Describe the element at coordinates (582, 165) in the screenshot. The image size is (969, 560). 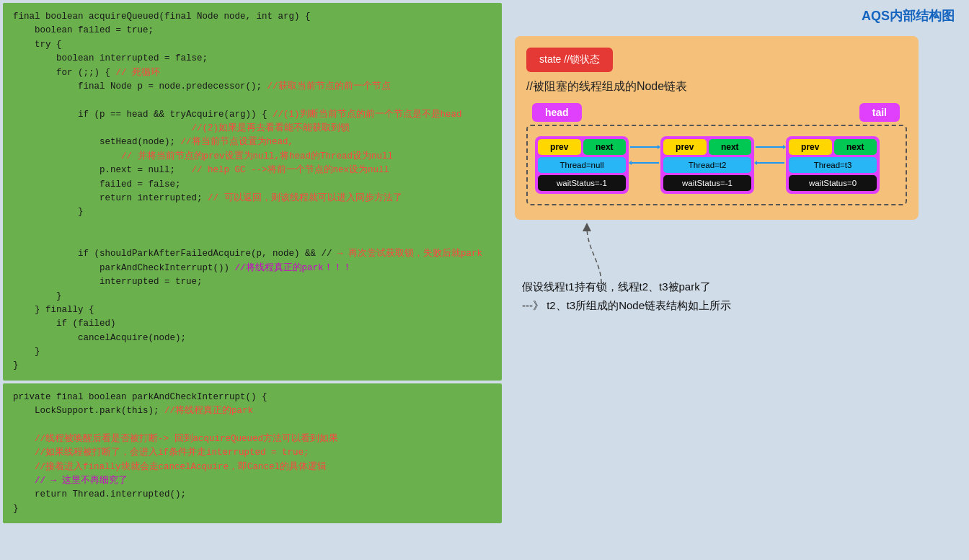
I see `node-1: prev next Thread=null waitStatus=-1` at that location.